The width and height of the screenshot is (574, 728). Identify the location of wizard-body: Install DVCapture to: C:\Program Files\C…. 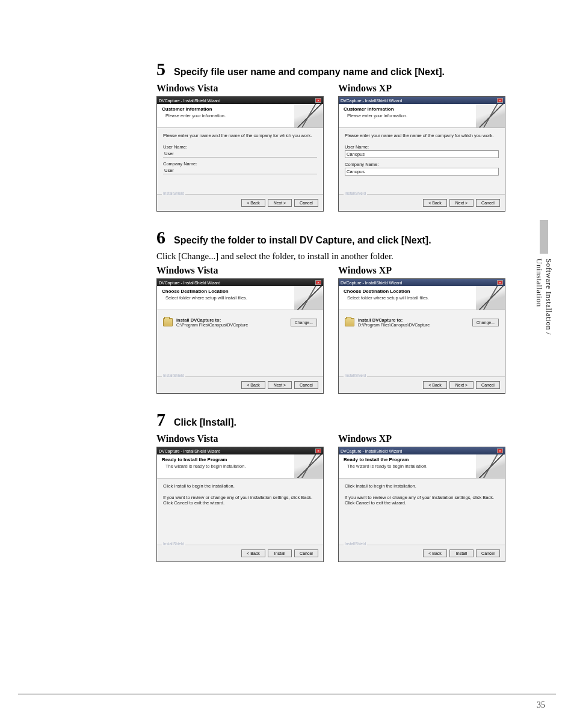
(240, 343).